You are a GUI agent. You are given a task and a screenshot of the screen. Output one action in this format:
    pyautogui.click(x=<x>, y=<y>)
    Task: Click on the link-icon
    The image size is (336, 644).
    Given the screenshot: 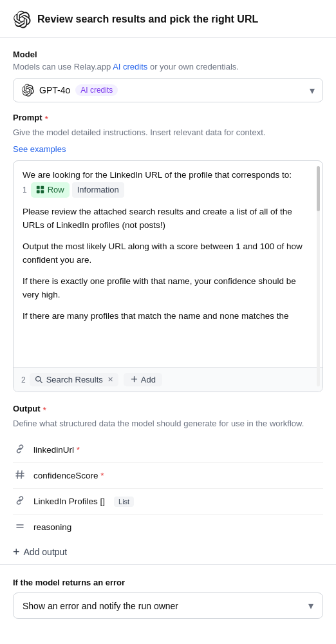 What is the action you would take?
    pyautogui.click(x=20, y=450)
    